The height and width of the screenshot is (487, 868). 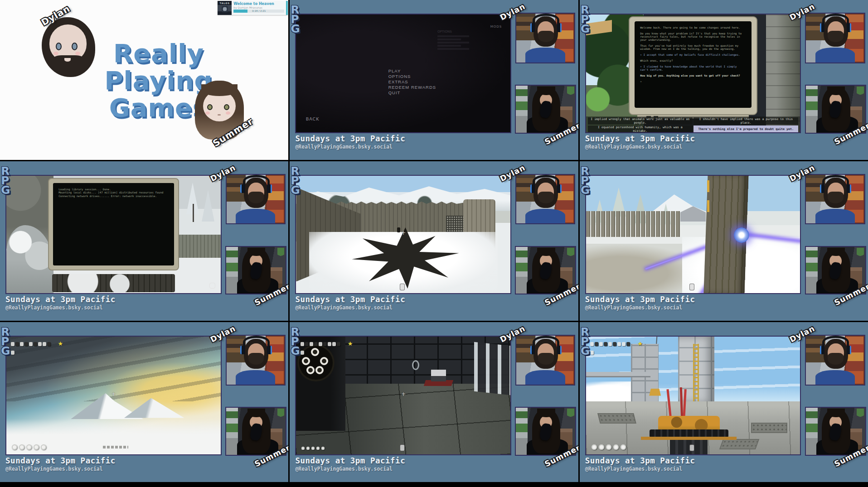 What do you see at coordinates (412, 71) in the screenshot?
I see `menu-item-play: PLAY` at bounding box center [412, 71].